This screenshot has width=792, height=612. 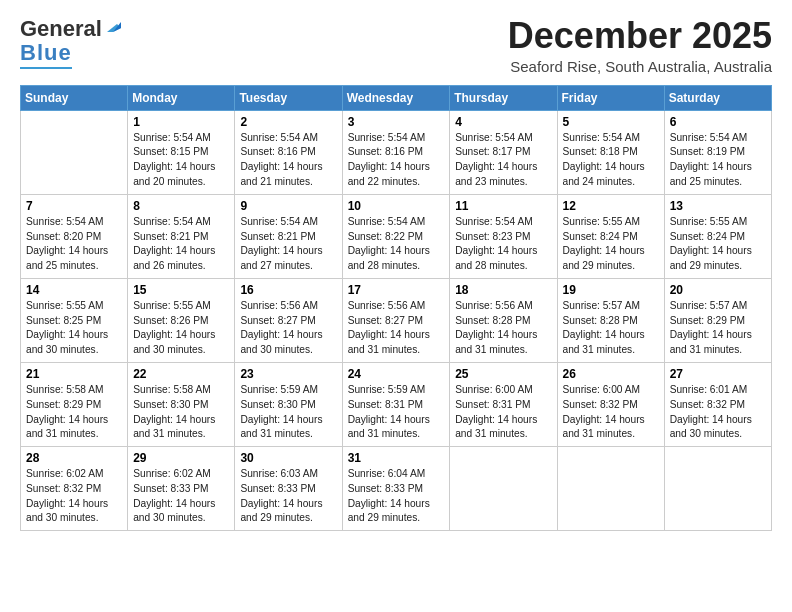 I want to click on day-info: Sunrise: 5:59 AM Sunset: 8:30 PM Dayligh…, so click(x=288, y=412).